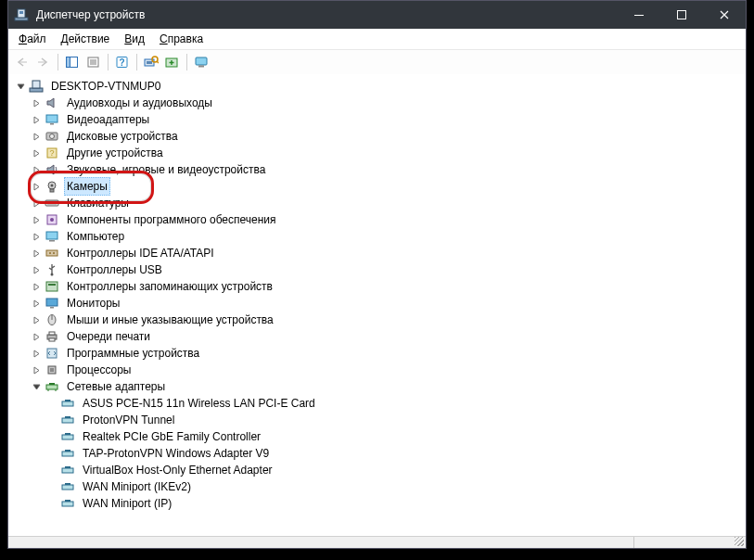 This screenshot has width=754, height=560. What do you see at coordinates (388, 203) in the screenshot?
I see `category-node: Клавиатуры` at bounding box center [388, 203].